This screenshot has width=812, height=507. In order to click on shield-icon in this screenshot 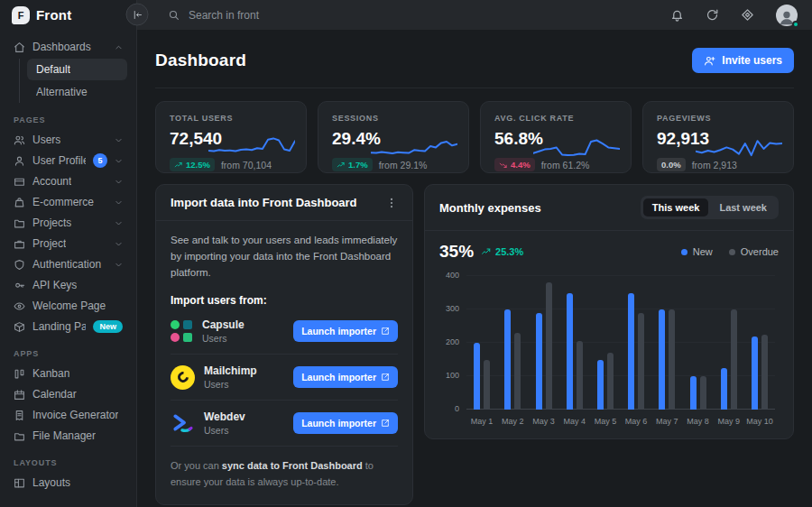, I will do `click(20, 265)`.